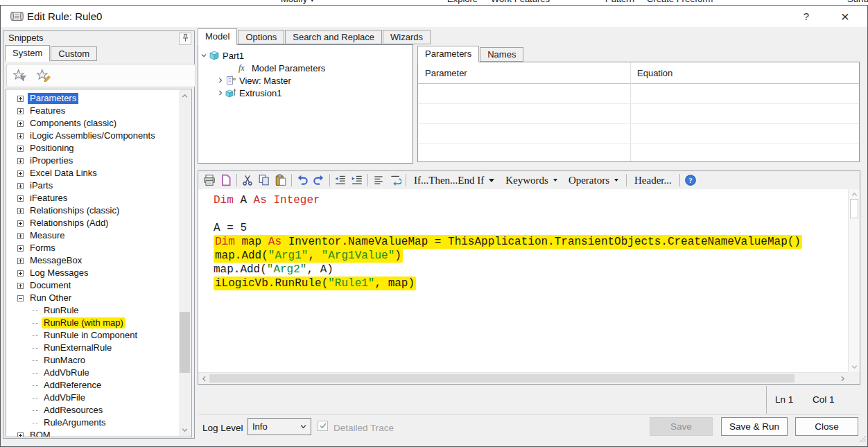 Image resolution: width=868 pixels, height=447 pixels. Describe the element at coordinates (305, 55) in the screenshot. I see `model-tree-item-part1: Part1` at that location.